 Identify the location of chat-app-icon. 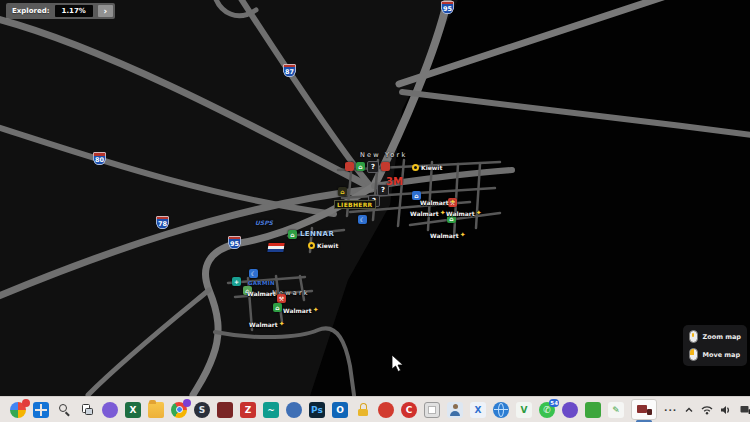
(110, 410).